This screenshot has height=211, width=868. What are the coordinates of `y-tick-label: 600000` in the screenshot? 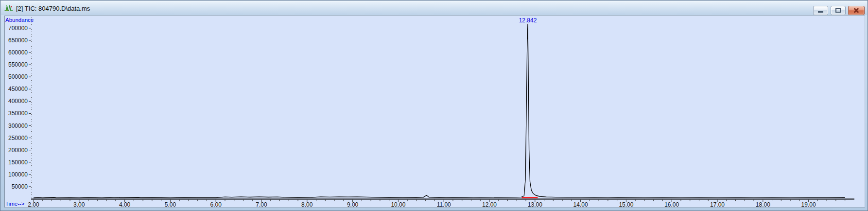 It's located at (18, 53).